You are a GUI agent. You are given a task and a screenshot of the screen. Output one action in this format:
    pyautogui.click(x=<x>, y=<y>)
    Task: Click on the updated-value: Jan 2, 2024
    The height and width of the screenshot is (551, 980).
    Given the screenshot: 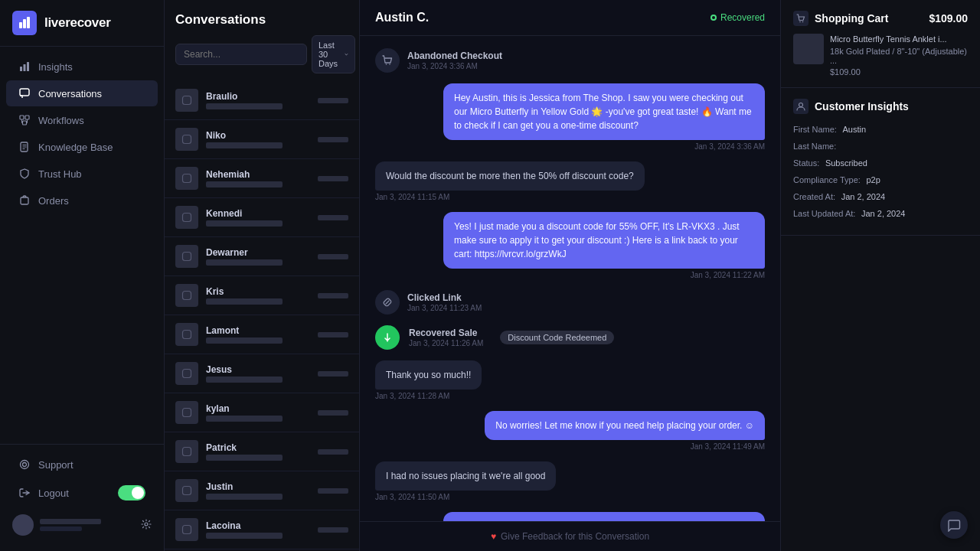 What is the action you would take?
    pyautogui.click(x=884, y=214)
    